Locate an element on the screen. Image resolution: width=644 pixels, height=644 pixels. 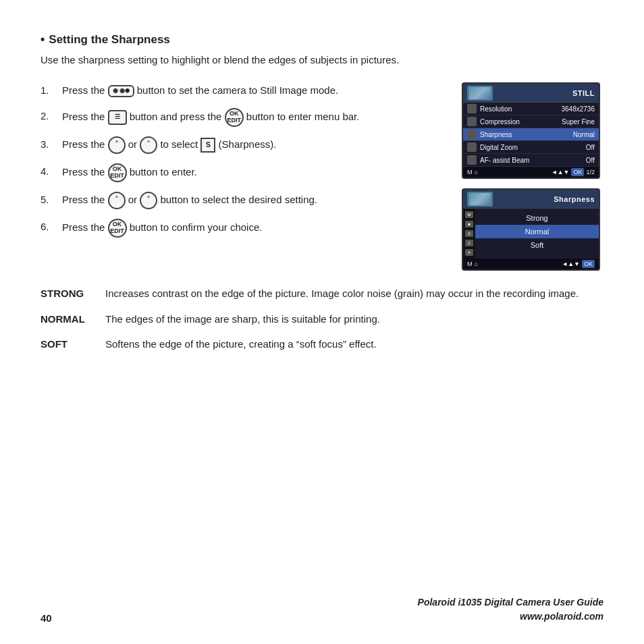
mode-icon: M is located at coordinates (470, 172).